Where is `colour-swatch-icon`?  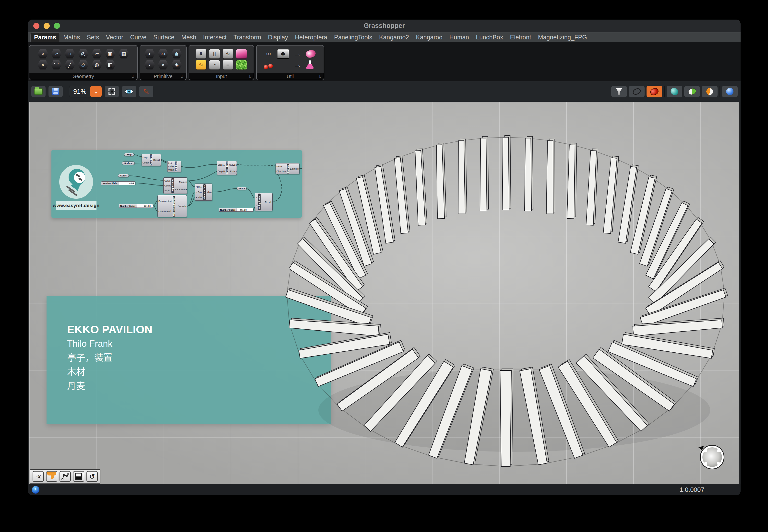
colour-swatch-icon is located at coordinates (242, 65).